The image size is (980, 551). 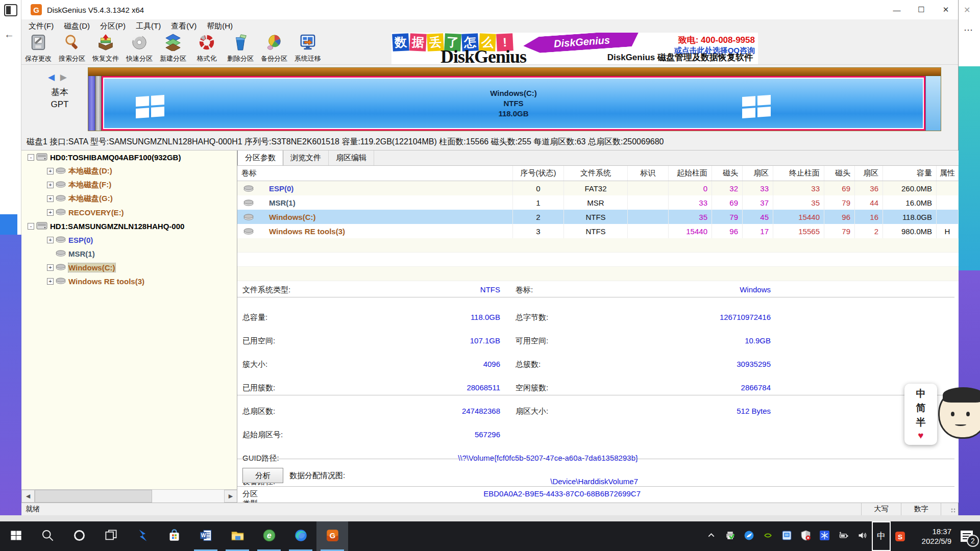 What do you see at coordinates (900, 536) in the screenshot?
I see `sogou-icon: S` at bounding box center [900, 536].